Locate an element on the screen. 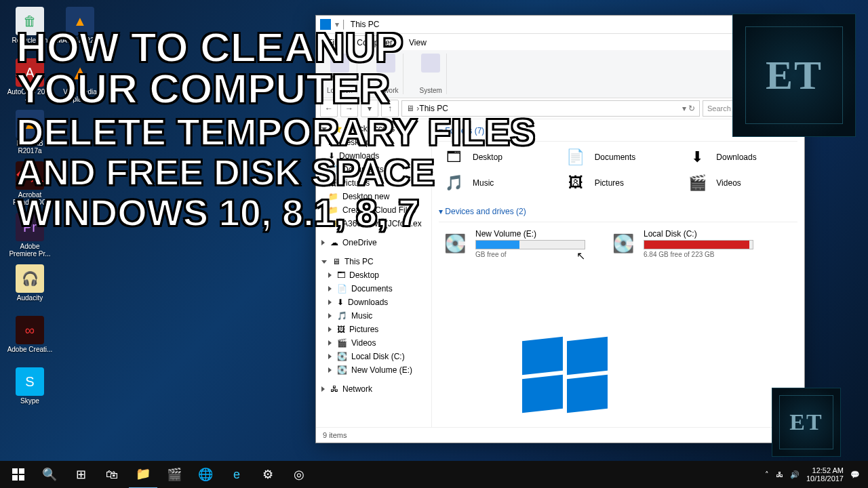 This screenshot has height=488, width=868. desktop-icons-column-1: 🗑Recycle Bin AAutoCAD 2017 - ... ▲MATLAB… is located at coordinates (30, 211).